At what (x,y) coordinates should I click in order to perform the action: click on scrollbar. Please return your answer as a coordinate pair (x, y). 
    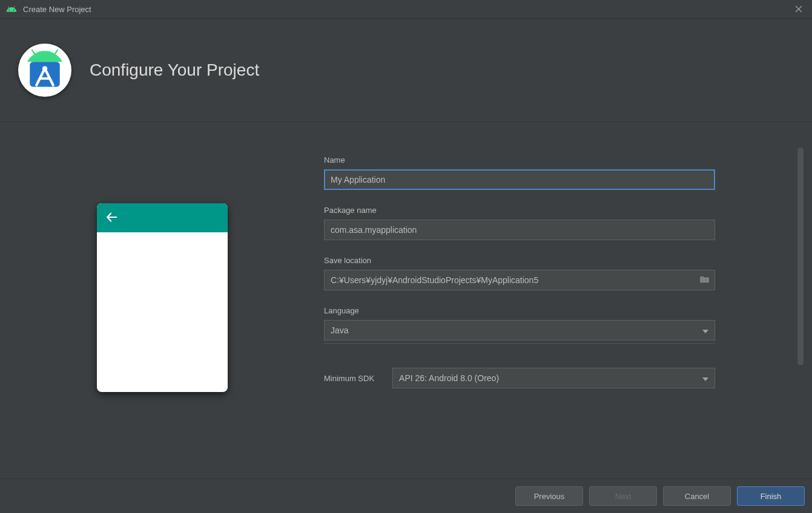
    Looking at the image, I should click on (800, 256).